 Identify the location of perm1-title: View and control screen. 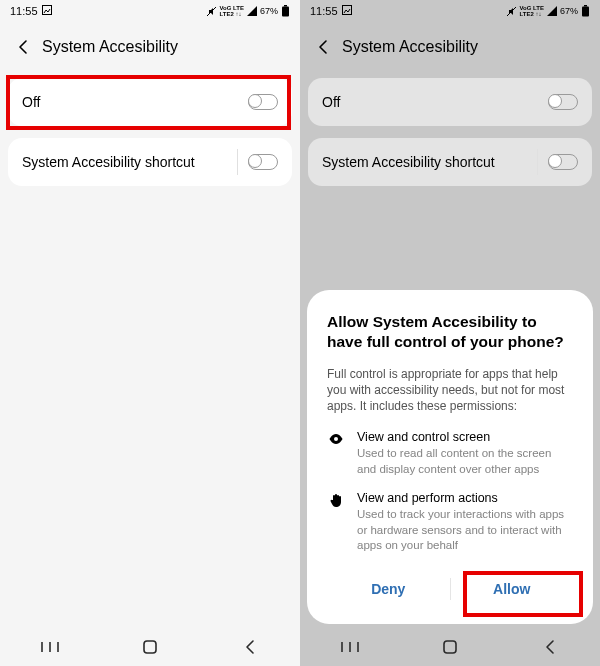
(465, 437).